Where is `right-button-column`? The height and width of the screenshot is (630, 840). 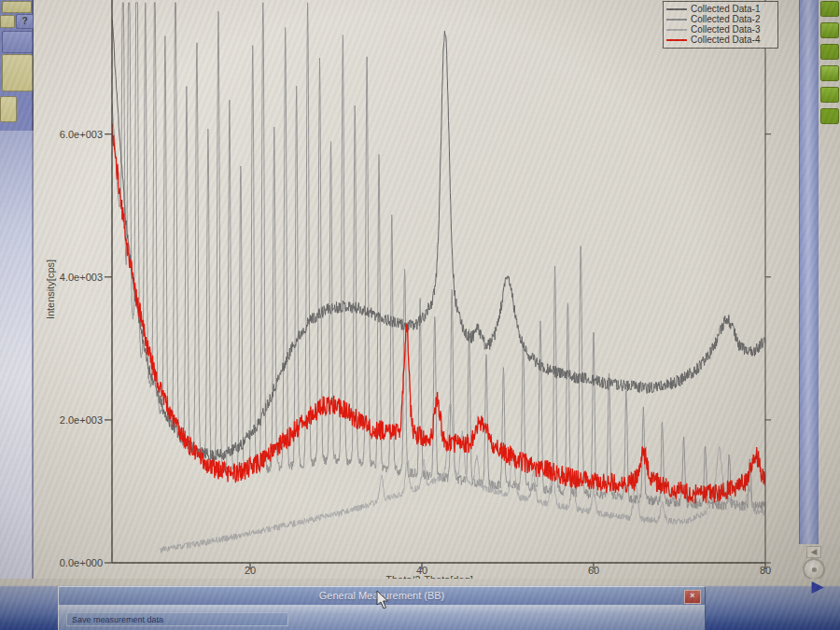
right-button-column is located at coordinates (830, 65).